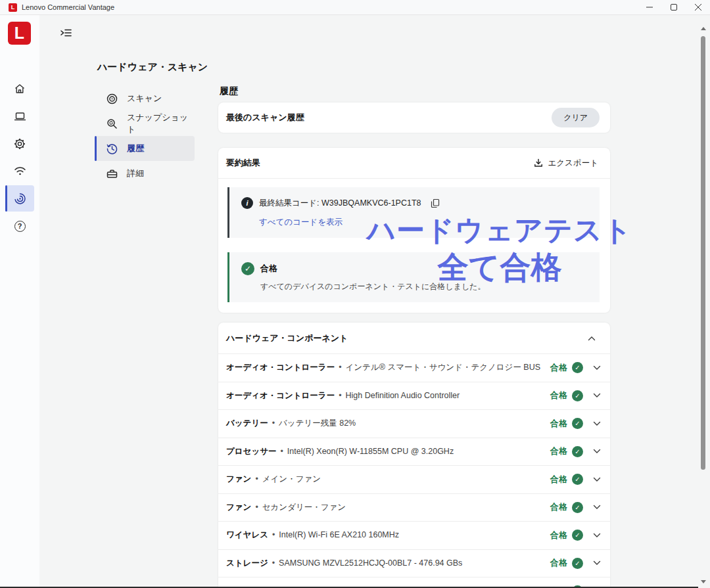 The image size is (710, 588). Describe the element at coordinates (243, 163) in the screenshot. I see `summary-title: 要約結果` at that location.